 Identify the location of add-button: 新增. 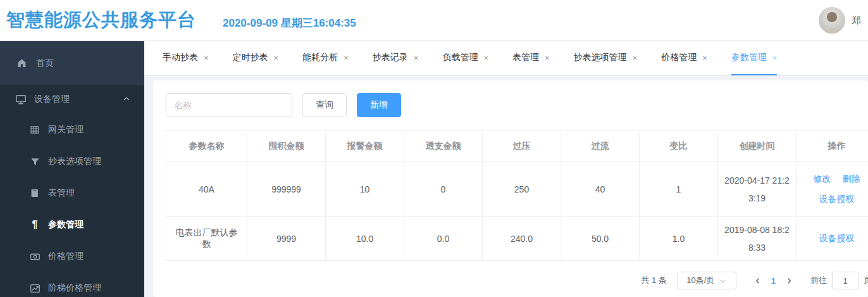
(379, 105).